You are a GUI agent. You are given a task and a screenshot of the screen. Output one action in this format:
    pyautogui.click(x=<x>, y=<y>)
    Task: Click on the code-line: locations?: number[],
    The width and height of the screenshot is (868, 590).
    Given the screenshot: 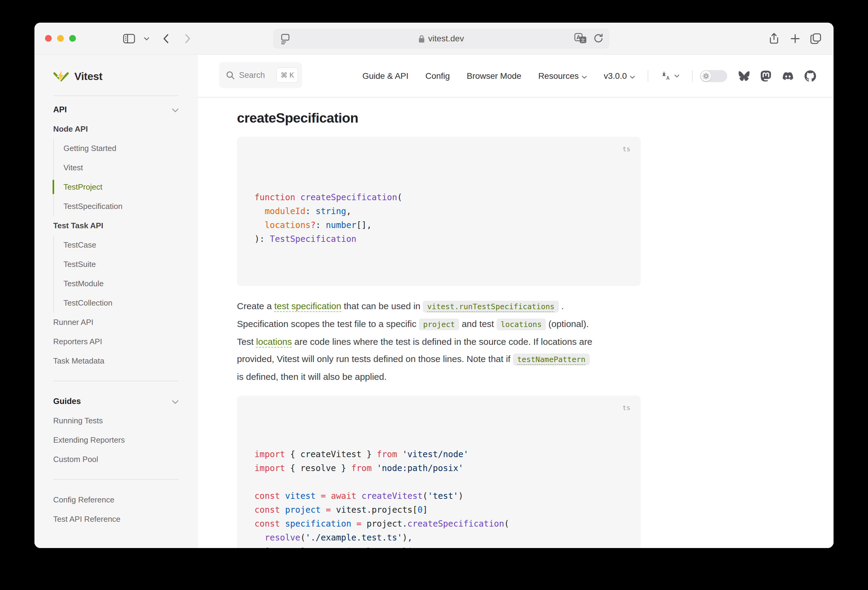 What is the action you would take?
    pyautogui.click(x=439, y=225)
    